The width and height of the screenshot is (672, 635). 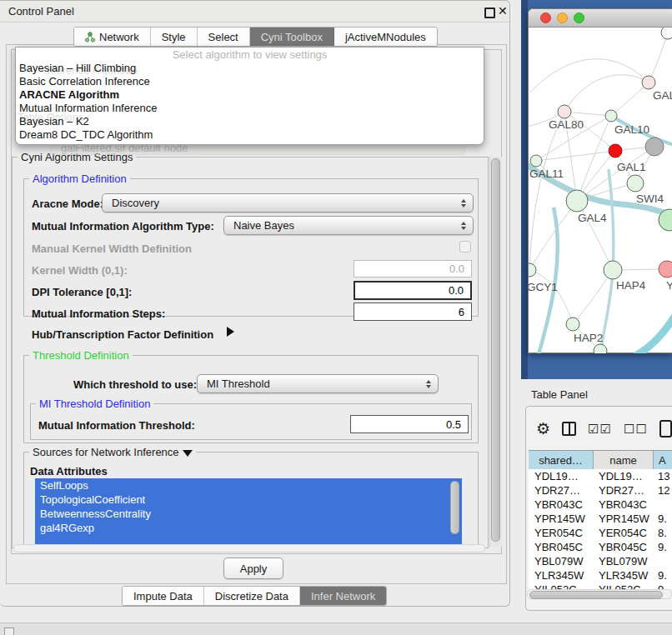 What do you see at coordinates (600, 533) in the screenshot?
I see `table-row: YER054C YER054C 8.` at bounding box center [600, 533].